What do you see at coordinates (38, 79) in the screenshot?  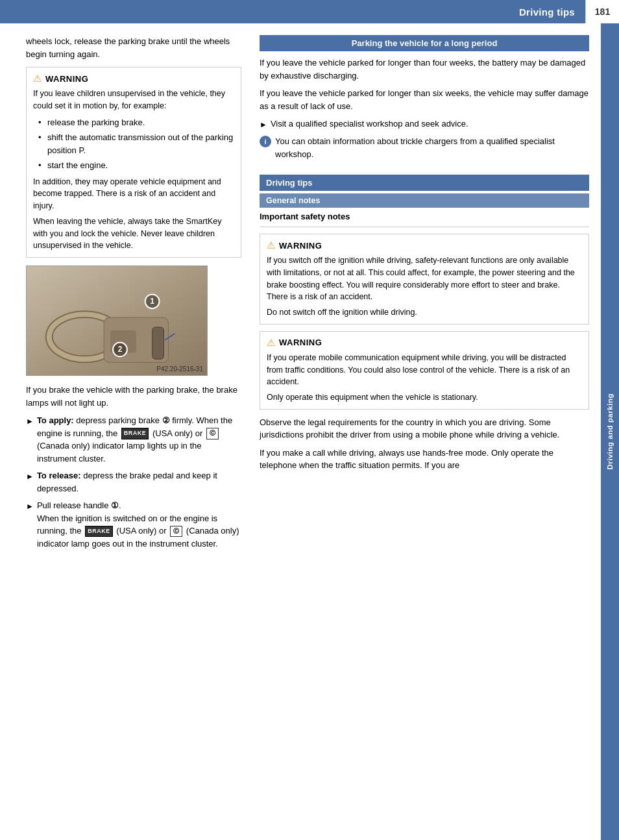 I see `warning-triangle-icon-1: ⚠` at bounding box center [38, 79].